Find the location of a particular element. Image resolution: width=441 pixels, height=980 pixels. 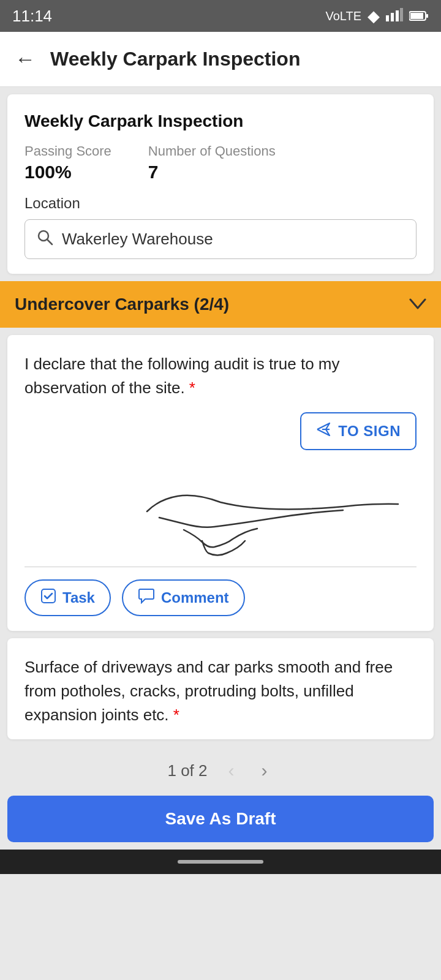

pagination-bar: 1 of 2 ‹ › is located at coordinates (221, 768).